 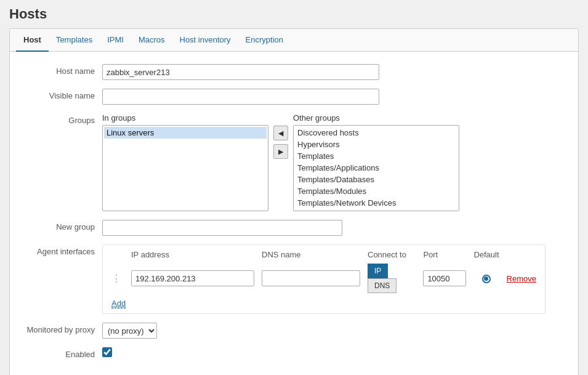 I want to click on other-group-option: Templates/Databases, so click(x=376, y=180).